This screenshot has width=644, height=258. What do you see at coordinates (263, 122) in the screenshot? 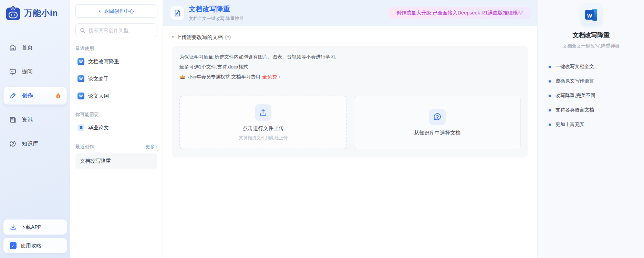
I see `file-upload-dropzone: 点击进行文件上传 支持拖拽文件到此处上传` at bounding box center [263, 122].